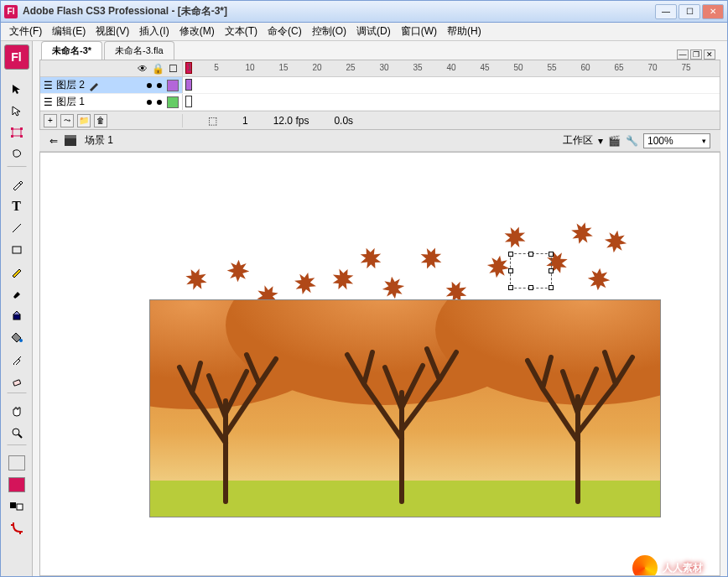 Image resolution: width=728 pixels, height=577 pixels. I want to click on zoom-tool, so click(17, 433).